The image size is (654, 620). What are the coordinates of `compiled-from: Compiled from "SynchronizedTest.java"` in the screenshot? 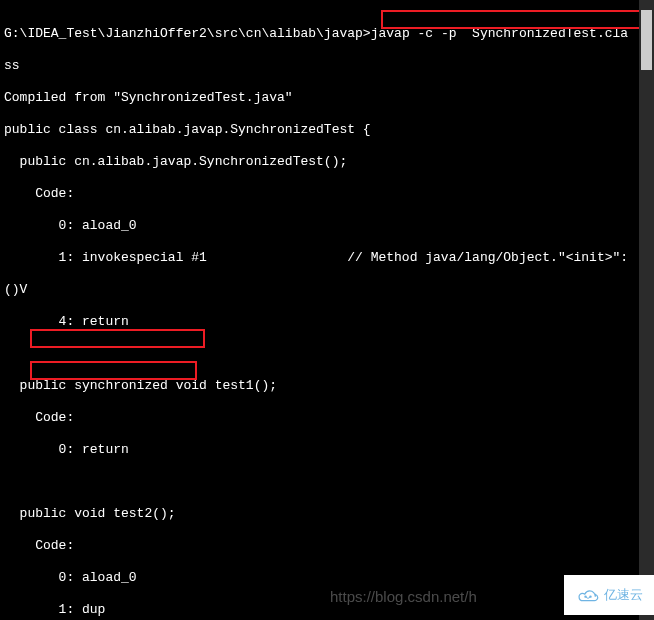 It's located at (327, 98).